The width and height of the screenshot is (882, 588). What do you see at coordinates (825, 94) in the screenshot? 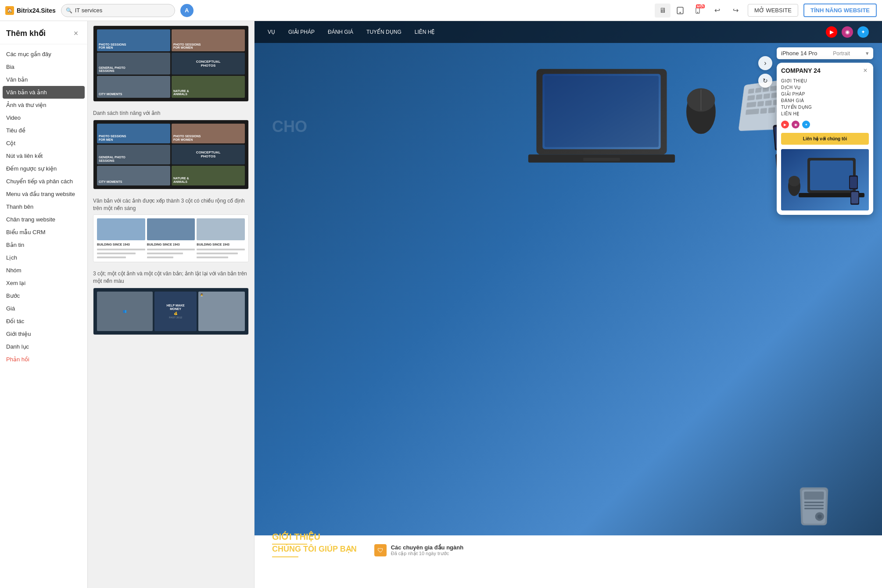
I see `iphone-nav-item-2: GIẢI PHÁP` at bounding box center [825, 94].